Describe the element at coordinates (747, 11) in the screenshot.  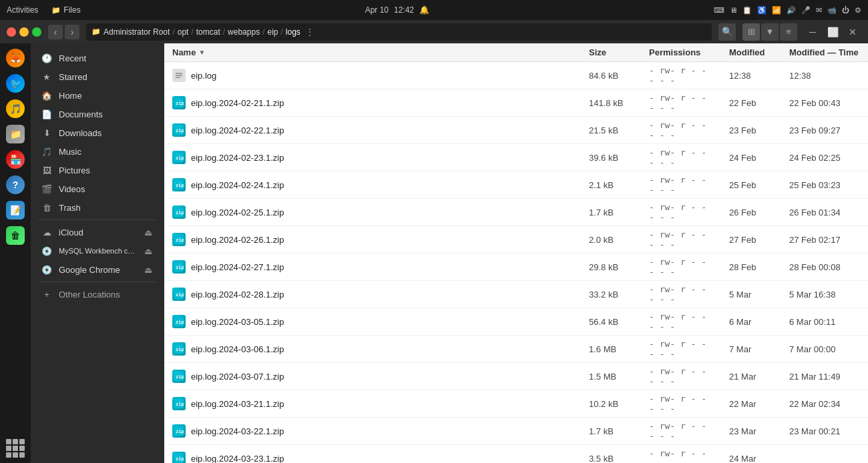
I see `clipboard-icon: 📋` at that location.